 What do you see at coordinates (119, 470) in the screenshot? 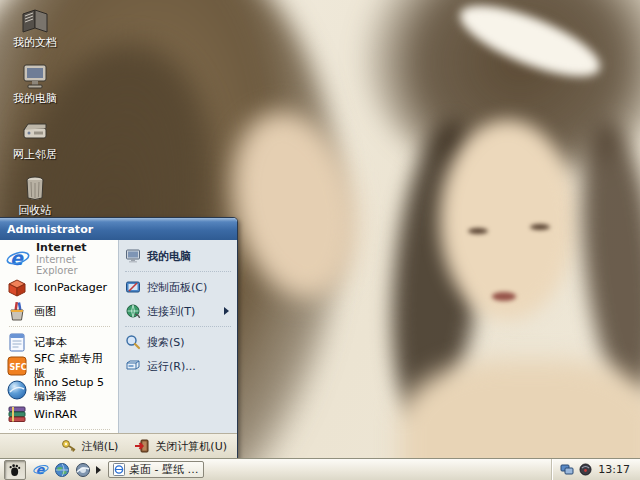
I see `ie-page-icon` at bounding box center [119, 470].